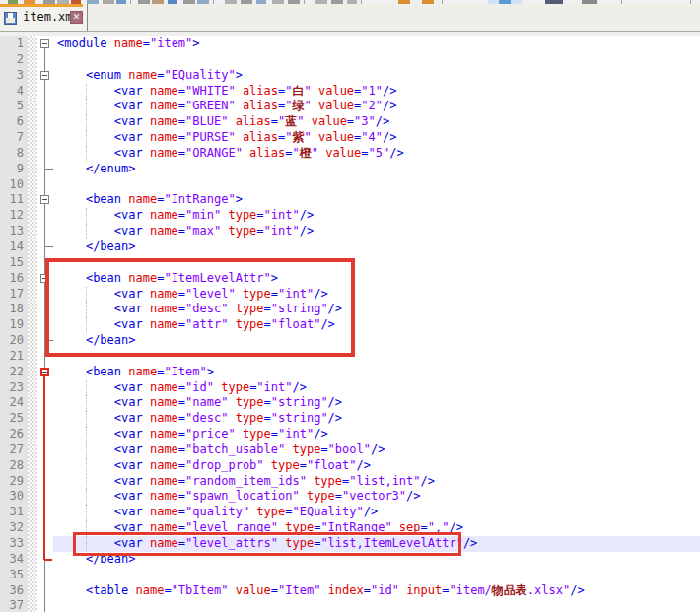  I want to click on code-text: <var name="ORANGE" alias="橙" value="5"/>, so click(377, 154).